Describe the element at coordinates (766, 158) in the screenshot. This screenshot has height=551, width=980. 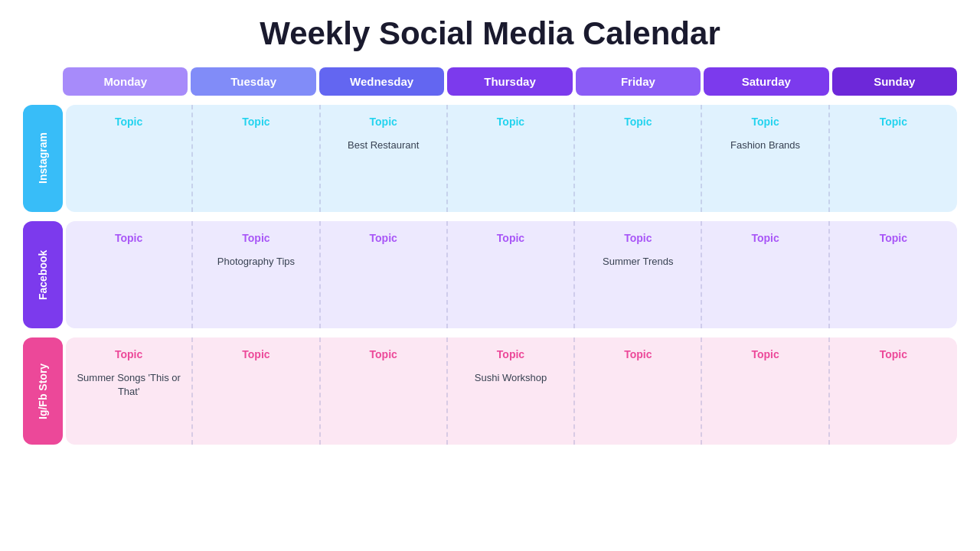
I see `cell-r0-c5: TopicFashion Brands` at that location.